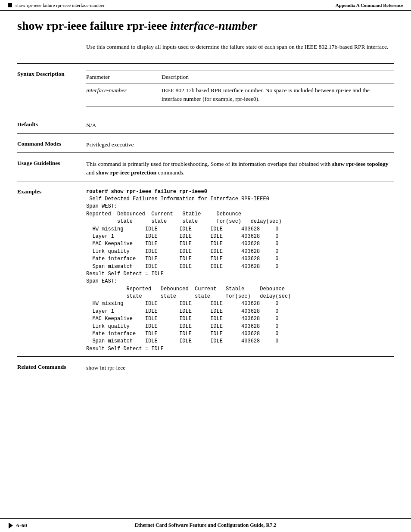  I want to click on footer: A-60 Ethernet Card Software Feature and …, so click(206, 525).